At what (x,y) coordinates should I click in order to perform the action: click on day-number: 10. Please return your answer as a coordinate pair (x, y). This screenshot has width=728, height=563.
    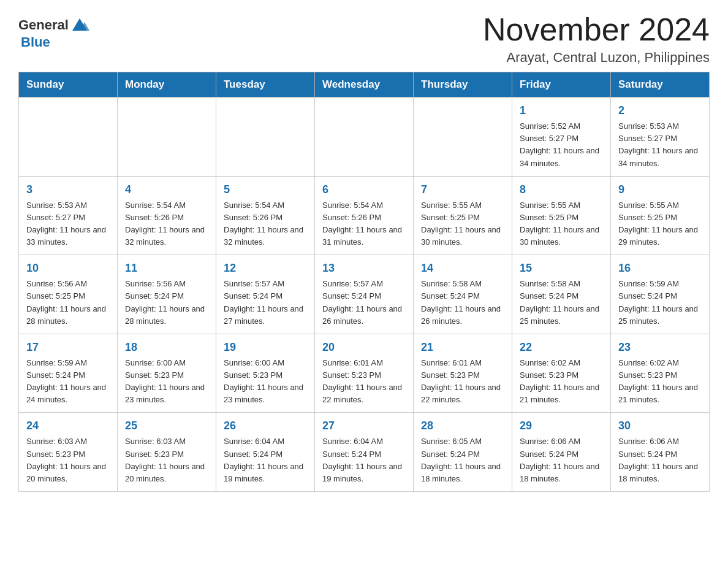
    Looking at the image, I should click on (68, 269).